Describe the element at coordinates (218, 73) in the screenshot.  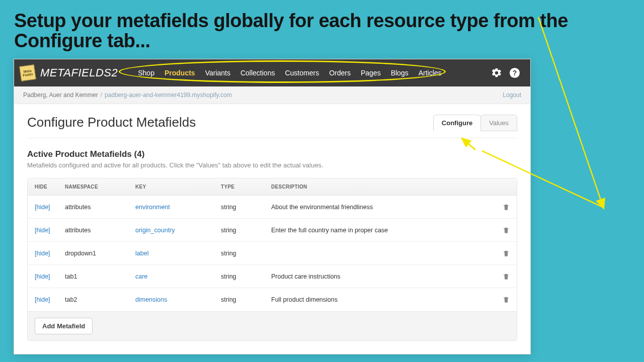
I see `nav-variants: Variants` at that location.